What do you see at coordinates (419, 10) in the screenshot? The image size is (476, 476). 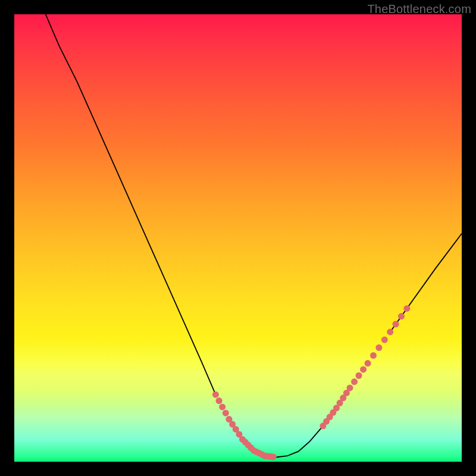 I see `watermark-text: TheBottleneck.com` at bounding box center [419, 10].